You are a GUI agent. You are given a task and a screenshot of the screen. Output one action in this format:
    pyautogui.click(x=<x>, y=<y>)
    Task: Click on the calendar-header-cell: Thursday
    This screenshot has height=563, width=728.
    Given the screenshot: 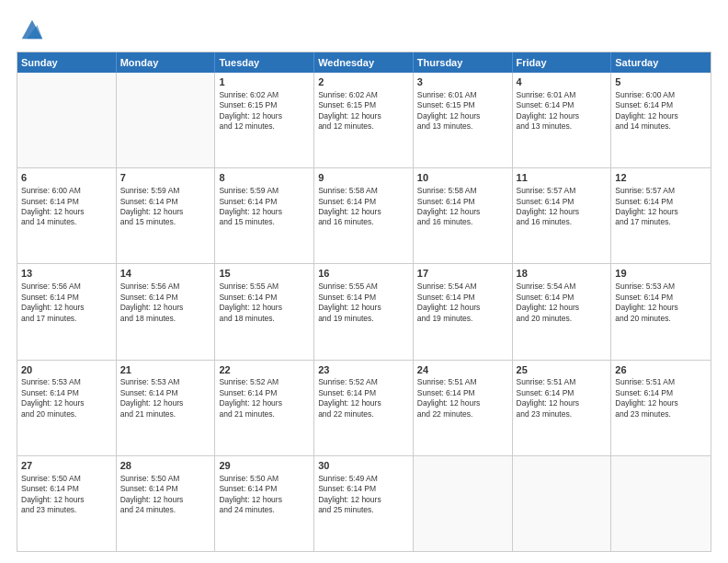 What is the action you would take?
    pyautogui.click(x=463, y=63)
    